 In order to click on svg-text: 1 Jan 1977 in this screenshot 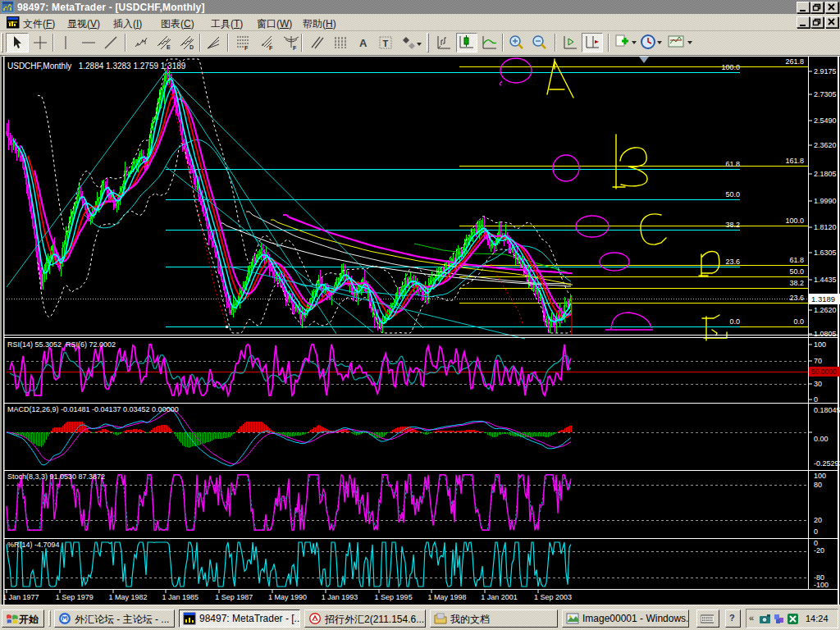, I will do `click(21, 597)`.